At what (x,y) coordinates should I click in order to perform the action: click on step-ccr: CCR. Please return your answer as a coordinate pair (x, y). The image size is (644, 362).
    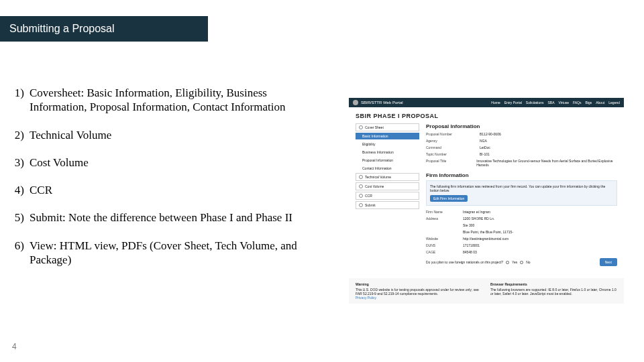
    Looking at the image, I should click on (388, 196).